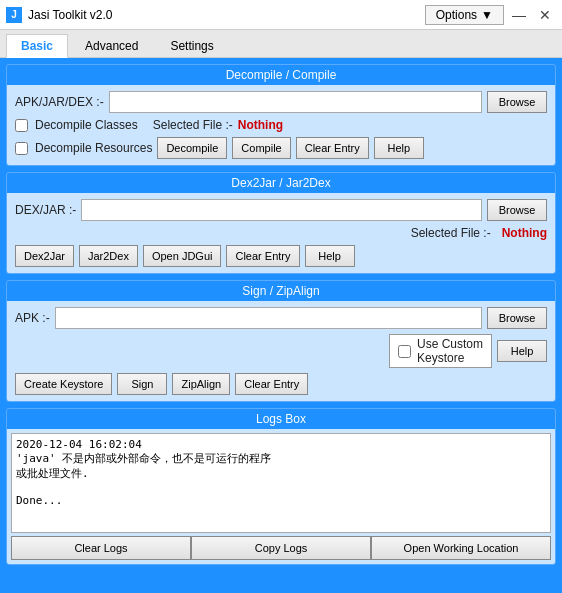 This screenshot has height=593, width=562. Describe the element at coordinates (60, 102) in the screenshot. I see `decompile-apk-label: APK/JAR/DEX :-` at that location.